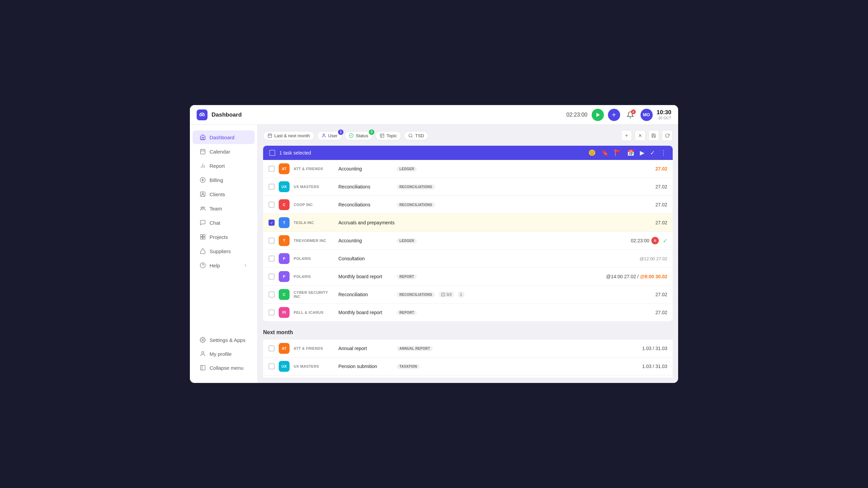  What do you see at coordinates (661, 294) in the screenshot?
I see `task-date-7: 27.02` at bounding box center [661, 294].